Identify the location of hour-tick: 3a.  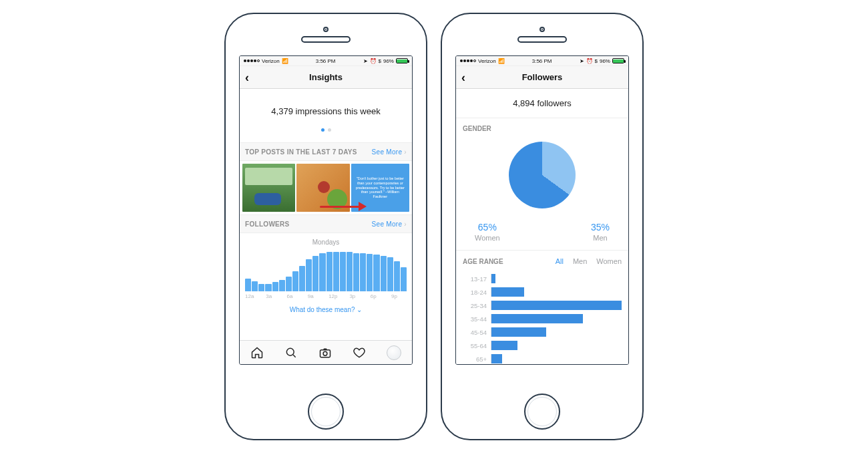
(274, 297).